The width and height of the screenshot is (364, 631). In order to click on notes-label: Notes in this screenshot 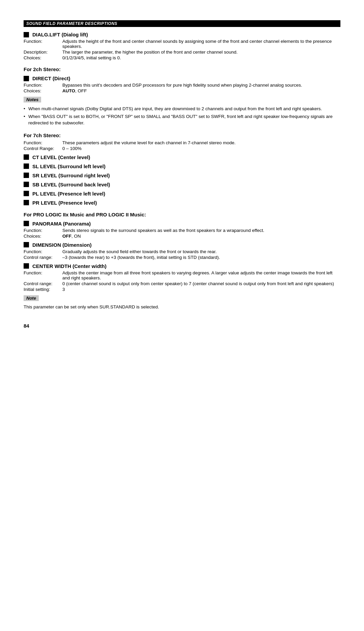, I will do `click(32, 100)`.